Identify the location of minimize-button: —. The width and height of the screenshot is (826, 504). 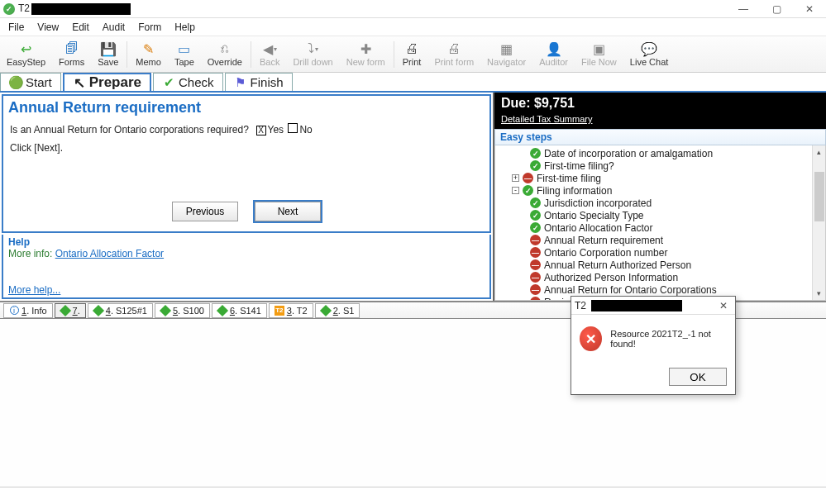
(743, 9).